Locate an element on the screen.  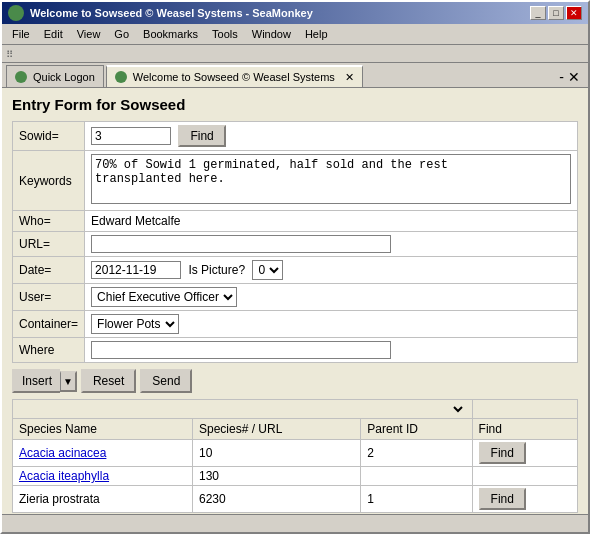
user-label: User= is located at coordinates (49, 298).